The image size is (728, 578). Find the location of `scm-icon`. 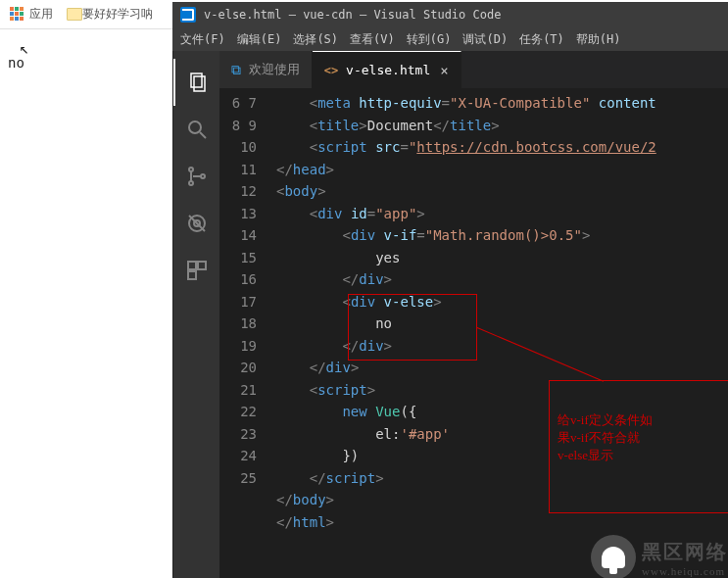

scm-icon is located at coordinates (197, 176).